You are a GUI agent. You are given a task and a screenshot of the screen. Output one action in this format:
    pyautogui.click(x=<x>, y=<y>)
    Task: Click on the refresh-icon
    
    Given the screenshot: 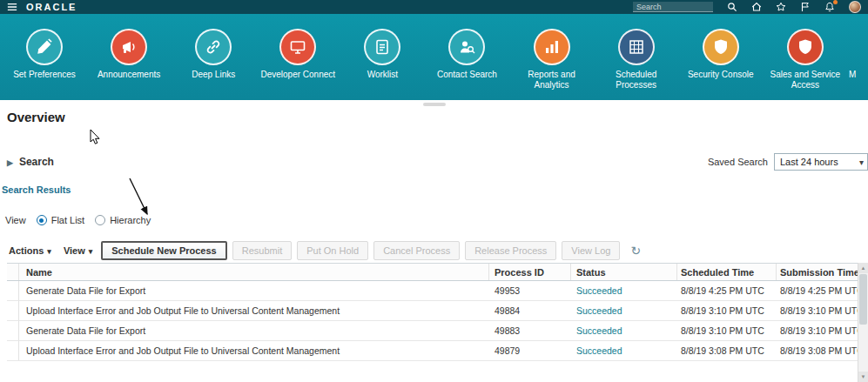 What is the action you would take?
    pyautogui.click(x=636, y=251)
    